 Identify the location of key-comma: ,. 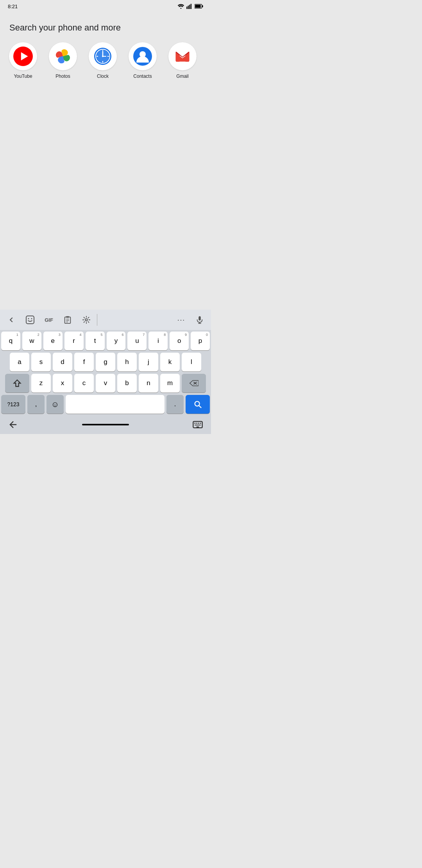
(36, 404).